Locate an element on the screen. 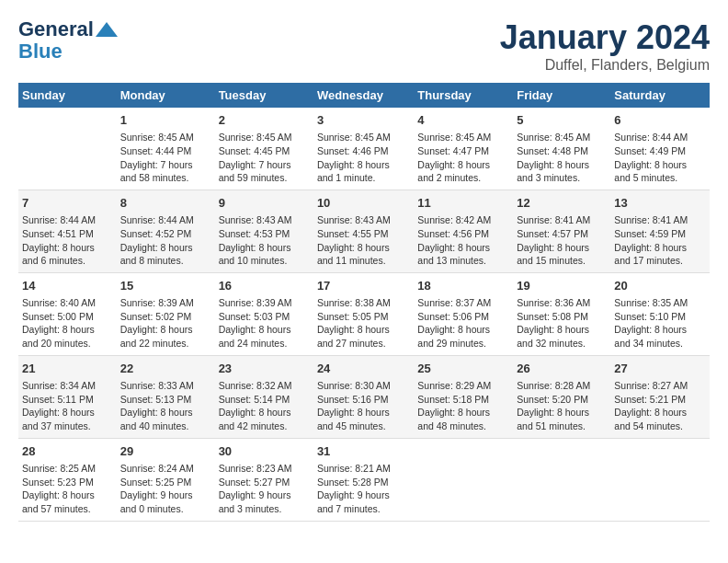 The width and height of the screenshot is (728, 563). header-monday: Monday is located at coordinates (165, 96).